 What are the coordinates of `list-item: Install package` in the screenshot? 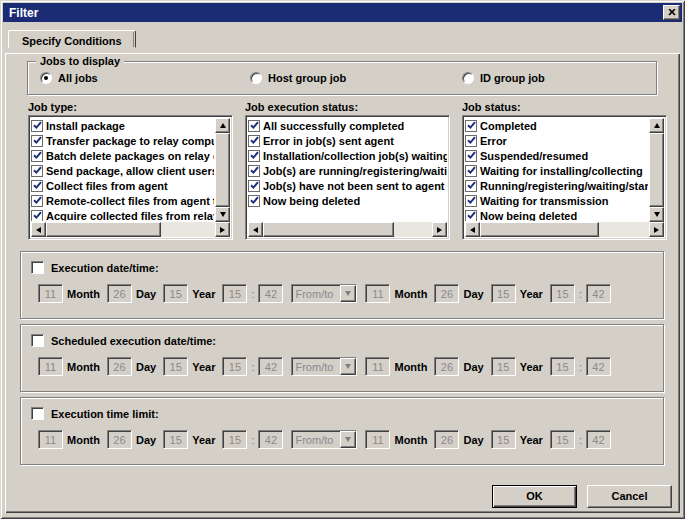 It's located at (122, 126).